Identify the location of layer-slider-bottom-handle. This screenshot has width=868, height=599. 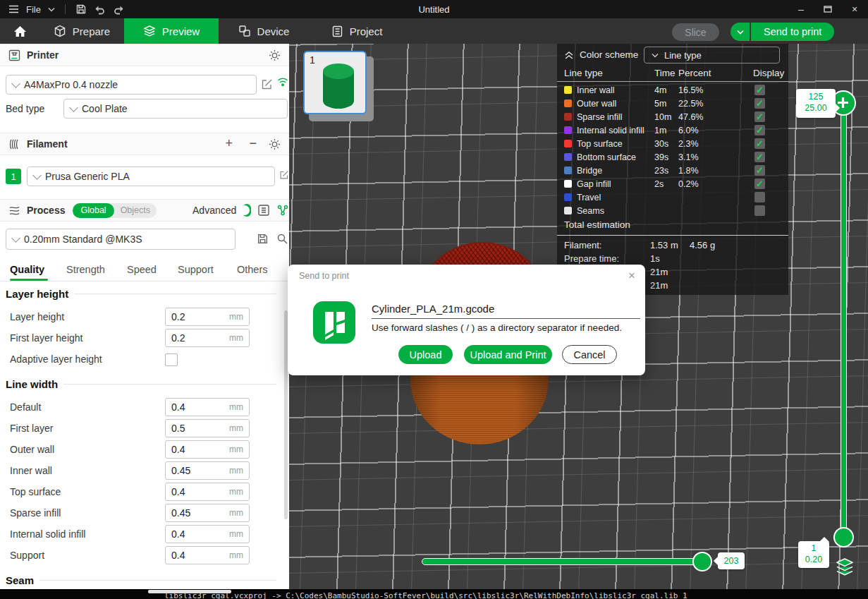
(843, 538).